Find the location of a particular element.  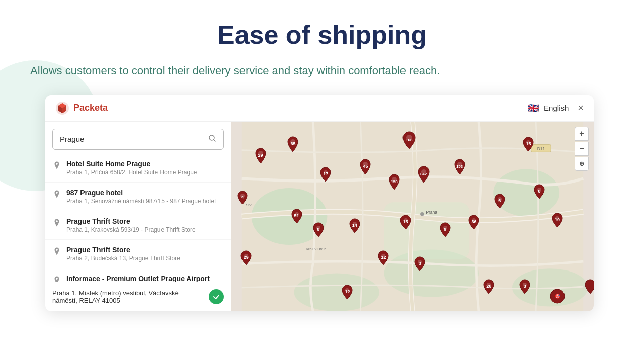

bottom-location-item: Praha 1, Místek (metro) vestibul, Václav… is located at coordinates (138, 297).